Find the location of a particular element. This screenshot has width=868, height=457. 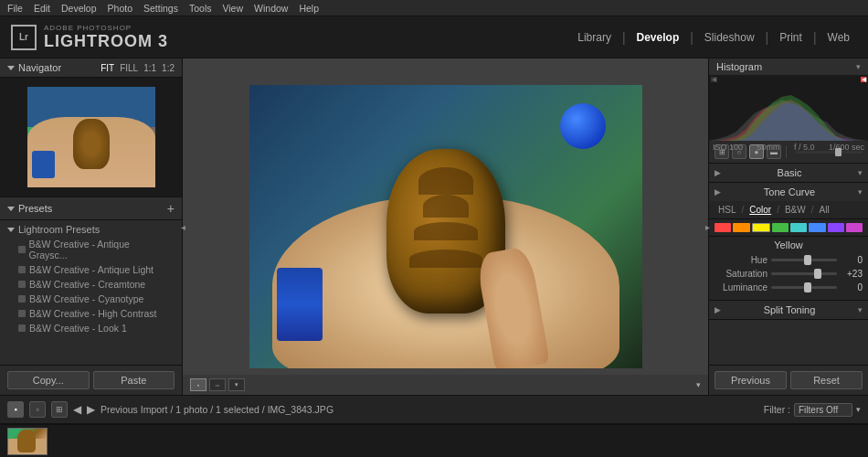

luminance-thumb is located at coordinates (808, 287).